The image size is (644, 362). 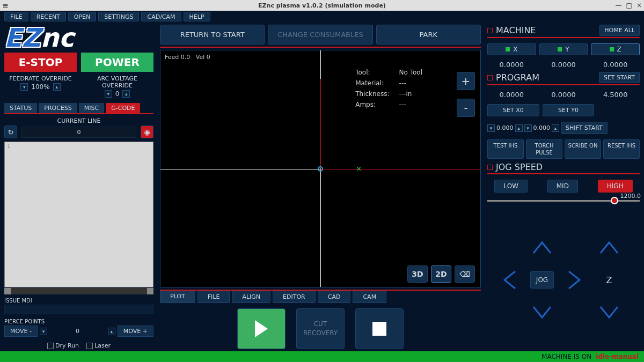 What do you see at coordinates (16, 17) in the screenshot?
I see `menu-file: FILE` at bounding box center [16, 17].